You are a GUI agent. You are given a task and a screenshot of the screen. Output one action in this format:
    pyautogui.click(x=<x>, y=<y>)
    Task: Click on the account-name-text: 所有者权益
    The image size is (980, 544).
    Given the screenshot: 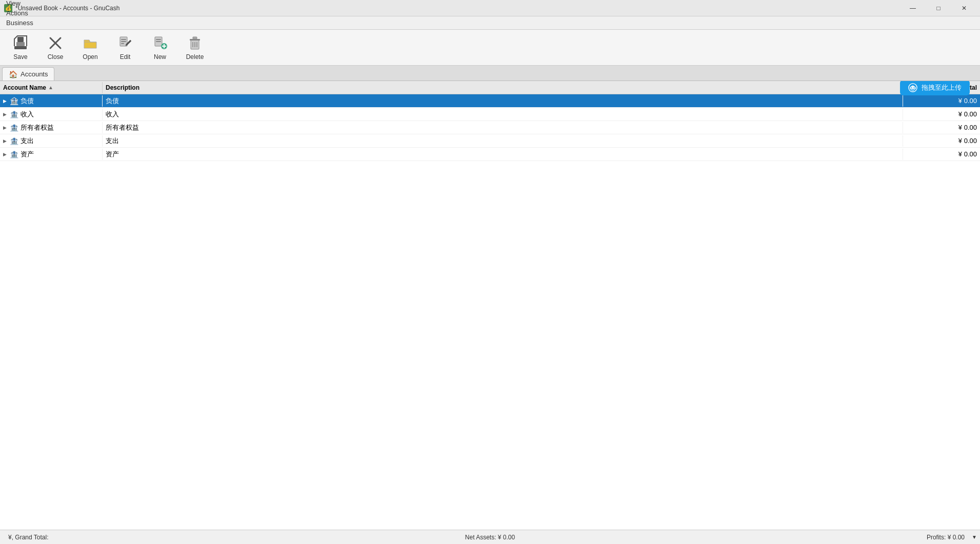 What is the action you would take?
    pyautogui.click(x=37, y=128)
    